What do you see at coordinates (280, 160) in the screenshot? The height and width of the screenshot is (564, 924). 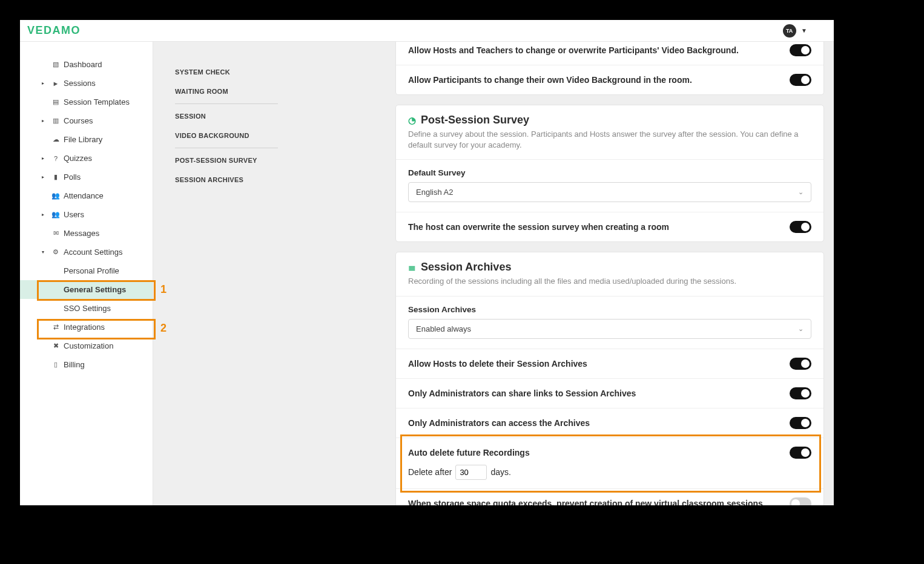 I see `secnav-post-session-survey: Post-Session Survey` at bounding box center [280, 160].